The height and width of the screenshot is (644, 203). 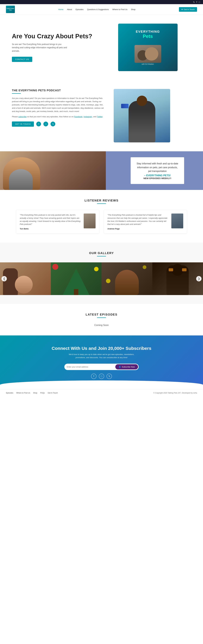 I want to click on instagram-icon: □, so click(x=199, y=2).